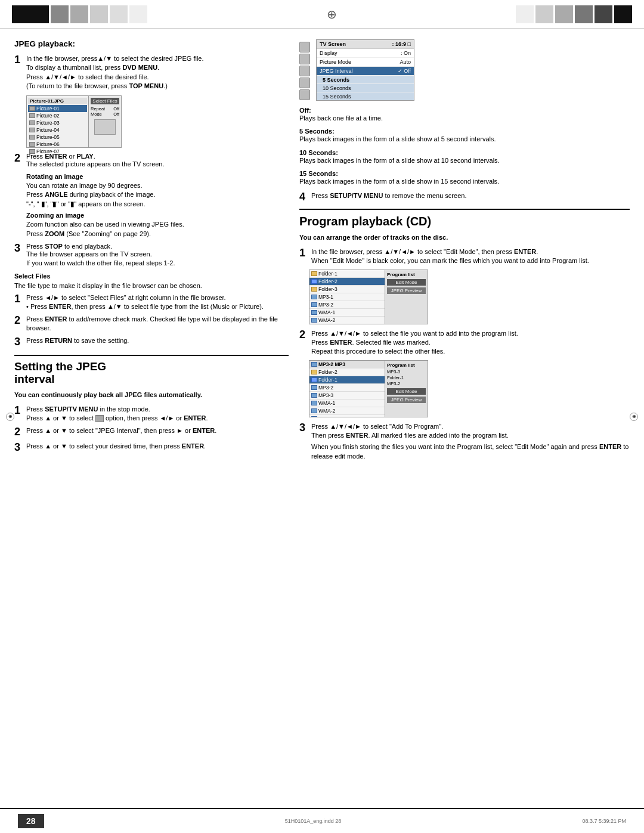 Image resolution: width=644 pixels, height=833 pixels. I want to click on zooming-section: Zooming an image Zoom function also can …, so click(157, 225).